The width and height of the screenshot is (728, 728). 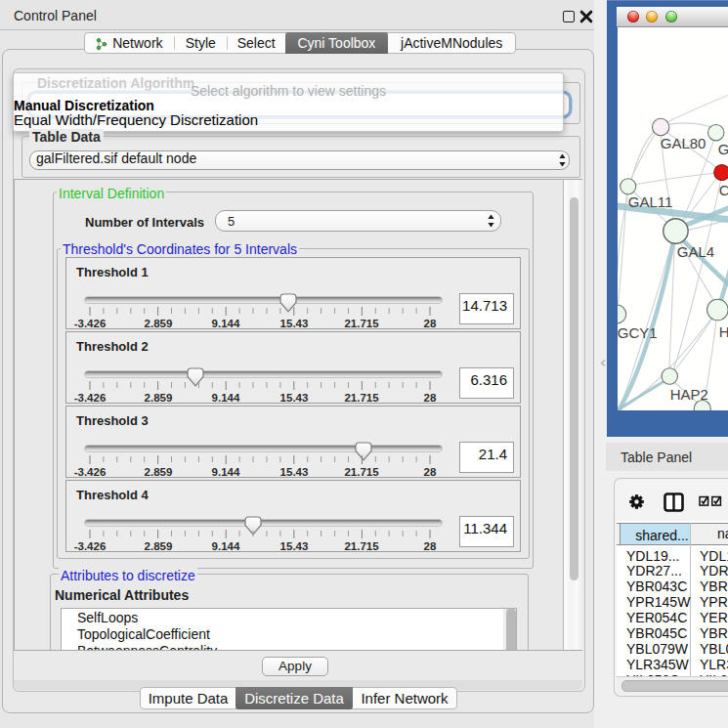 I want to click on svg-text: GCY1, so click(x=637, y=332).